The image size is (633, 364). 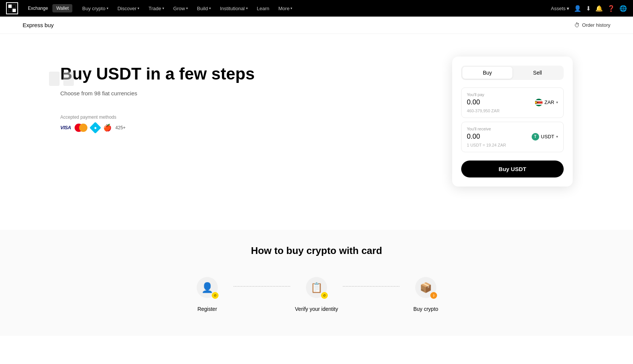 I want to click on receive-currency-label: USDT, so click(x=548, y=136).